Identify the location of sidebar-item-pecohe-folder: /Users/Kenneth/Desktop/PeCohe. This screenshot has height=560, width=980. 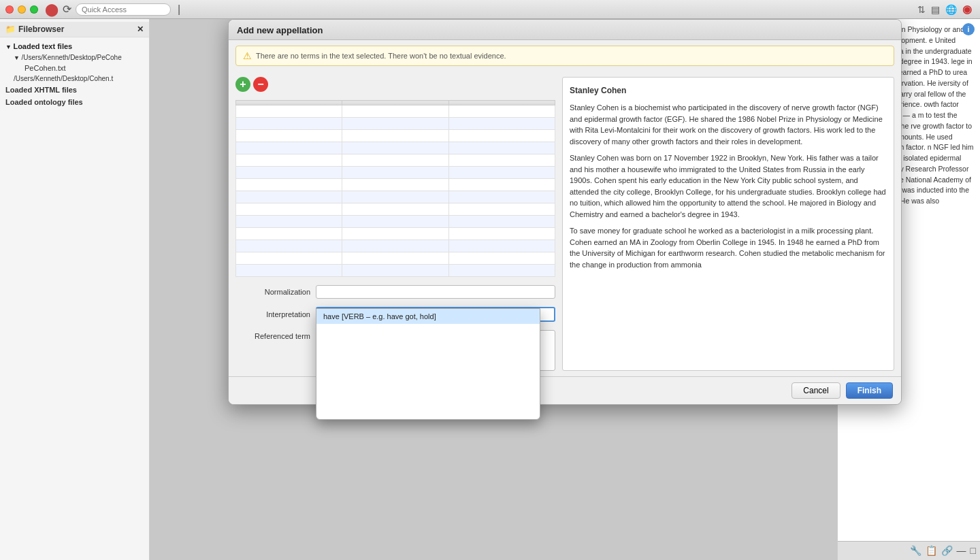
(75, 57).